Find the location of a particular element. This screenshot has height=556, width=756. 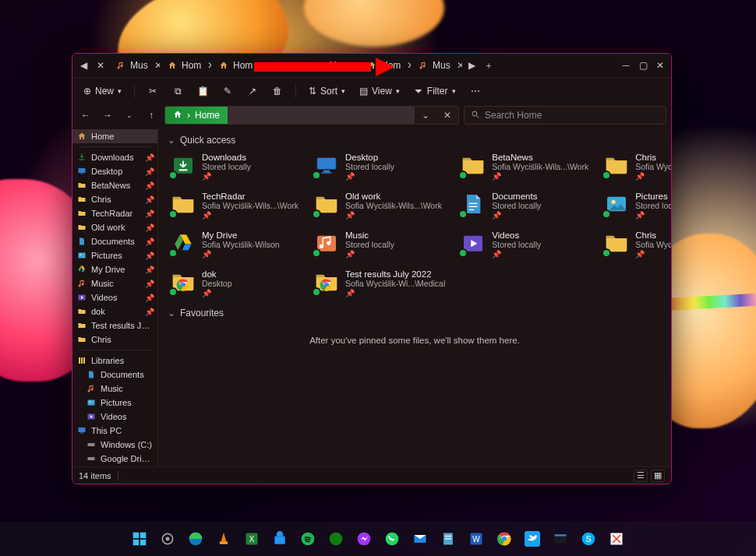

close-window-button: ✕ is located at coordinates (660, 65).